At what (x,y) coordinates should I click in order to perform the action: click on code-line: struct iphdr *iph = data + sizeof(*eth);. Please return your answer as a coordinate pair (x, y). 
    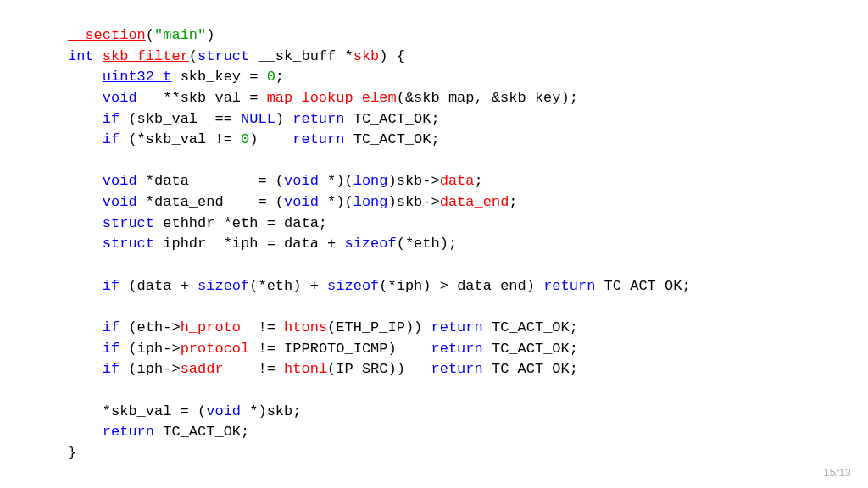
    Looking at the image, I should click on (380, 244).